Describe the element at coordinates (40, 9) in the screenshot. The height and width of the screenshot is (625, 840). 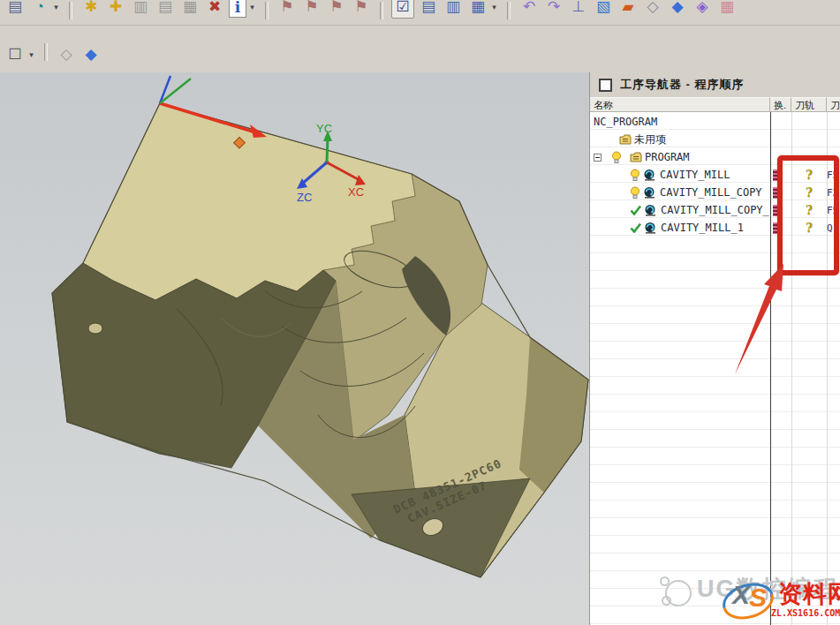
I see `history-clock-icon: ◔` at that location.